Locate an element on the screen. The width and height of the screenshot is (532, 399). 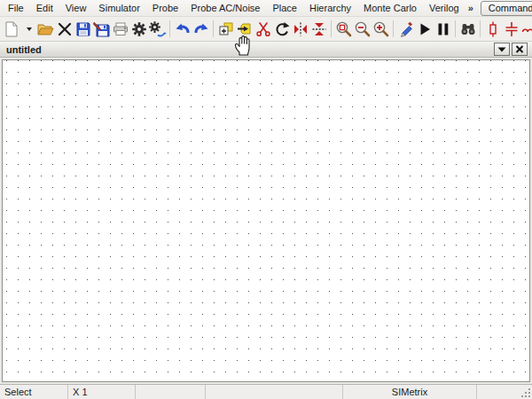
run-simulation-icon is located at coordinates (425, 29).